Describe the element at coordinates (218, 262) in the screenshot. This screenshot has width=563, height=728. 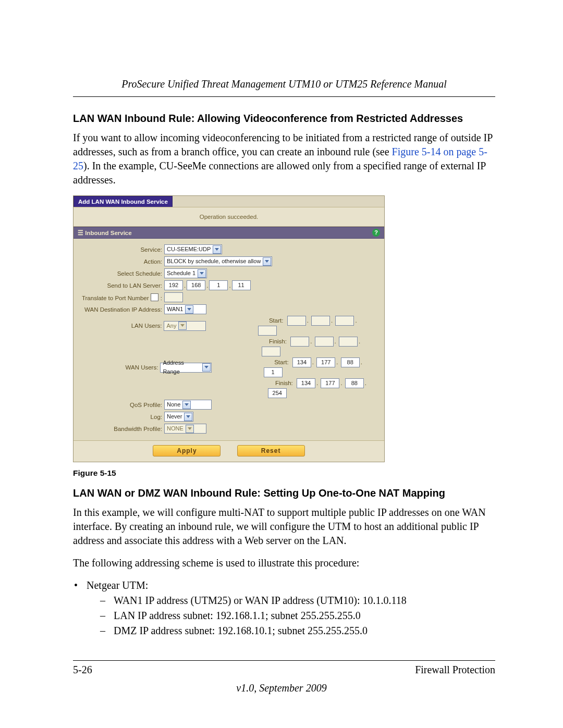
I see `action-select: BLOCK by schedule, otherwise allow` at that location.